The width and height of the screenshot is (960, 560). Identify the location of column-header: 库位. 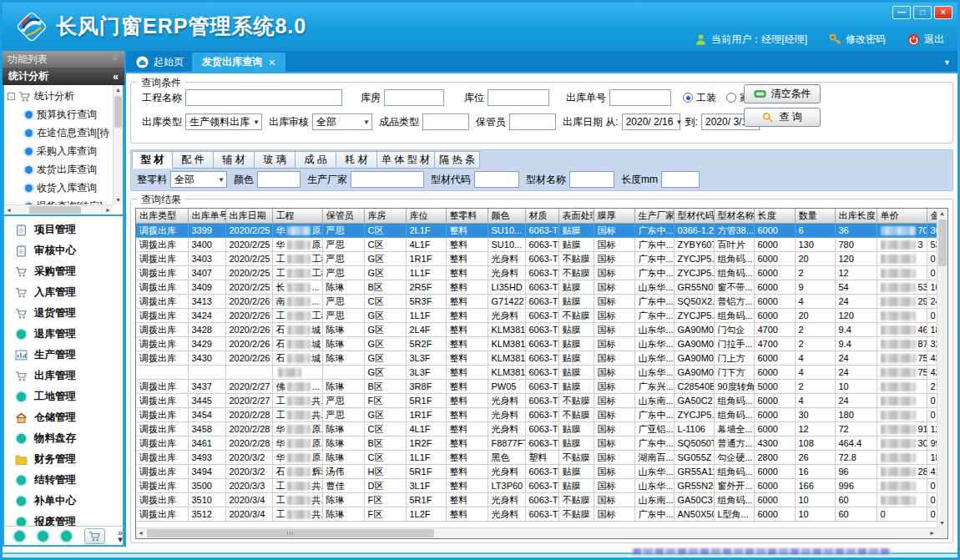
(426, 216).